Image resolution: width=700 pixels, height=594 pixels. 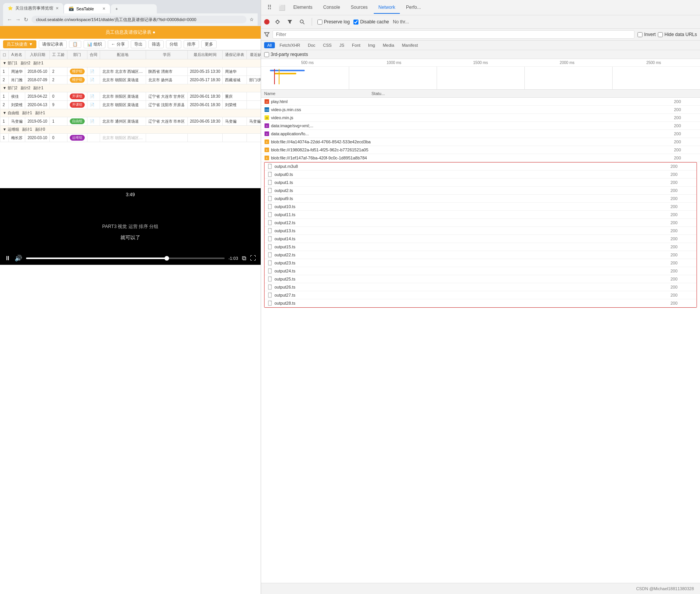 I want to click on network-item: output24.ts 200, so click(x=481, y=271).